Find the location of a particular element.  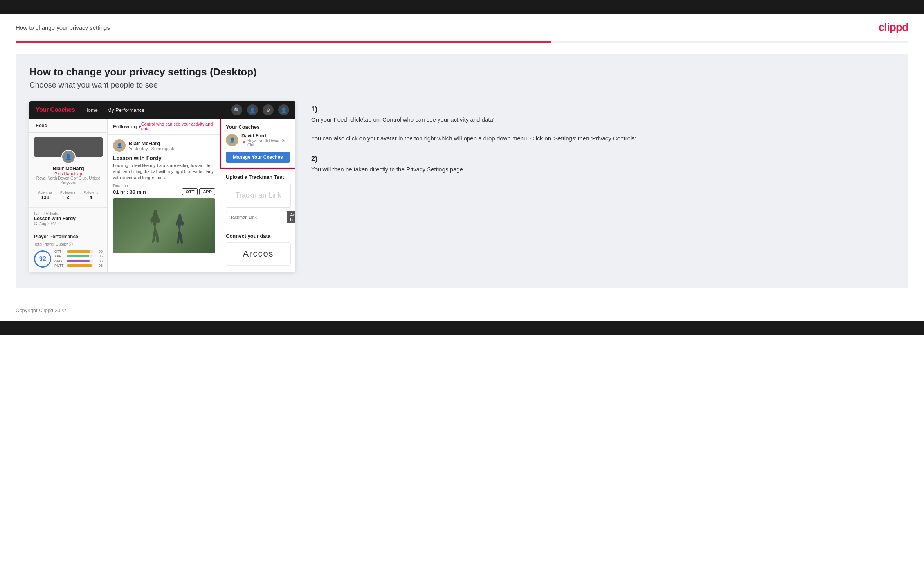

instruction-2: 2) You will then be taken directly to th… is located at coordinates (603, 164).